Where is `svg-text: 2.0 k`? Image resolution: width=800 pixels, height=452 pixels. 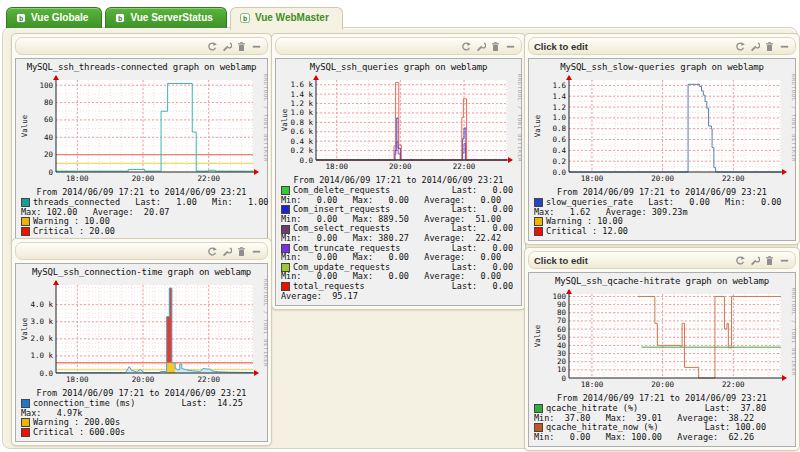 svg-text: 2.0 k is located at coordinates (42, 338).